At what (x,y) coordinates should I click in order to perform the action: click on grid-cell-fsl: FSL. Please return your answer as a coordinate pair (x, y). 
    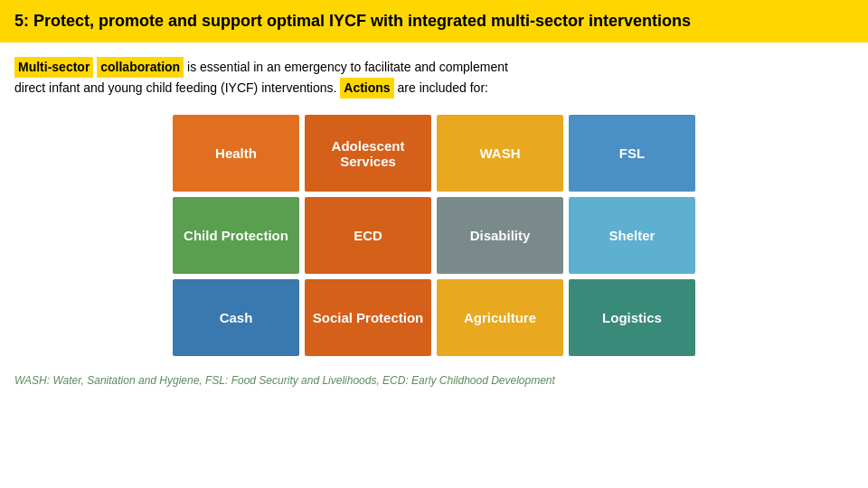
    Looking at the image, I should click on (632, 154).